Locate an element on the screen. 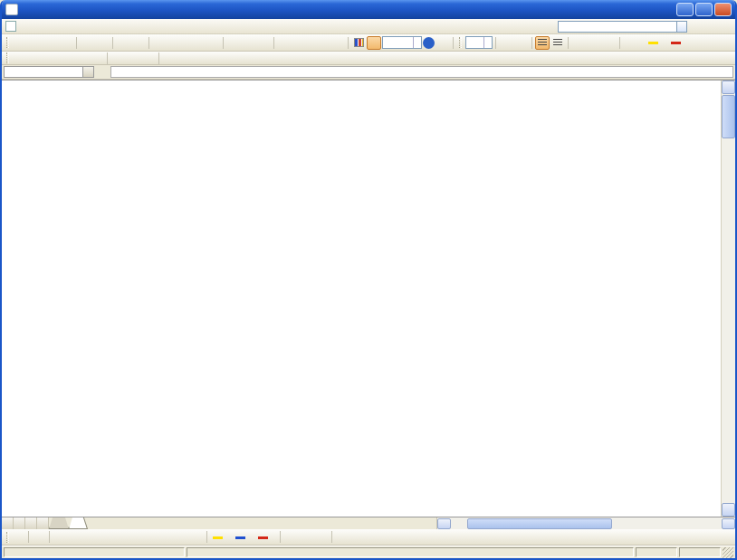 This screenshot has width=737, height=560. clip-art-icon is located at coordinates (181, 537).